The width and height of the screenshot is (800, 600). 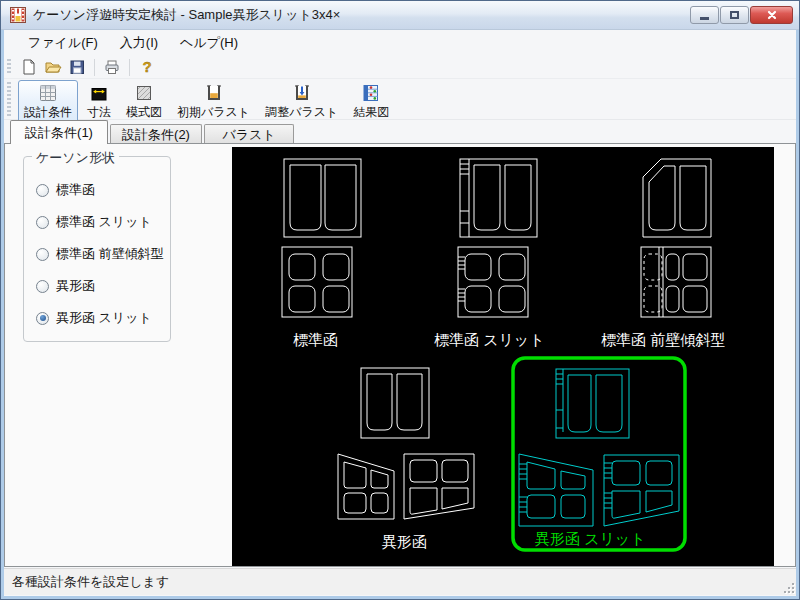 What do you see at coordinates (99, 93) in the screenshot?
I see `dimension-icon` at bounding box center [99, 93].